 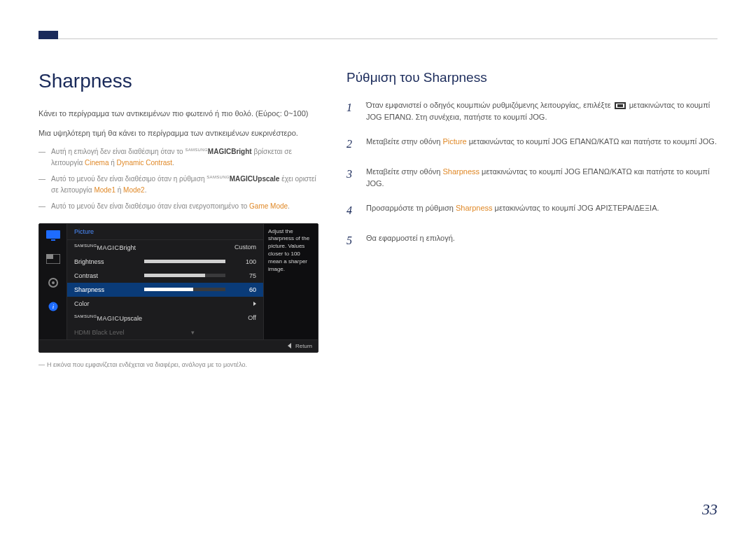 What do you see at coordinates (144, 162) in the screenshot?
I see `note-1-dc: Dynamic Contrast` at bounding box center [144, 162].